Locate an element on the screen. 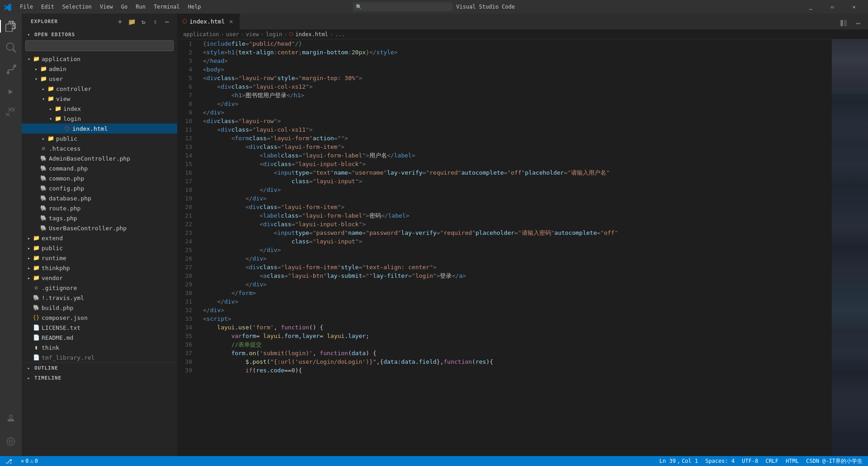 Image resolution: width=868 pixels, height=466 pixels. tree-file-think: ▮ think is located at coordinates (99, 347).